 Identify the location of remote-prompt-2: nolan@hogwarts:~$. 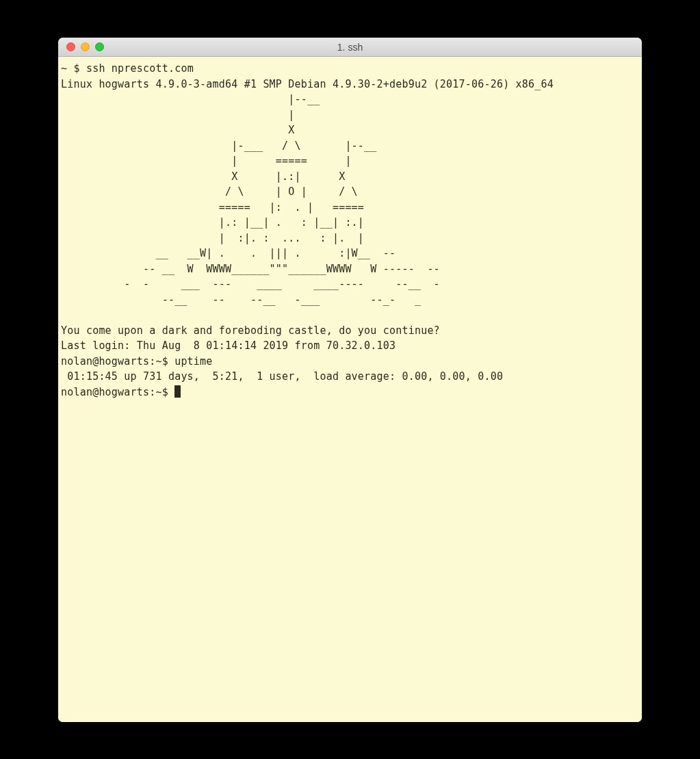
(118, 392).